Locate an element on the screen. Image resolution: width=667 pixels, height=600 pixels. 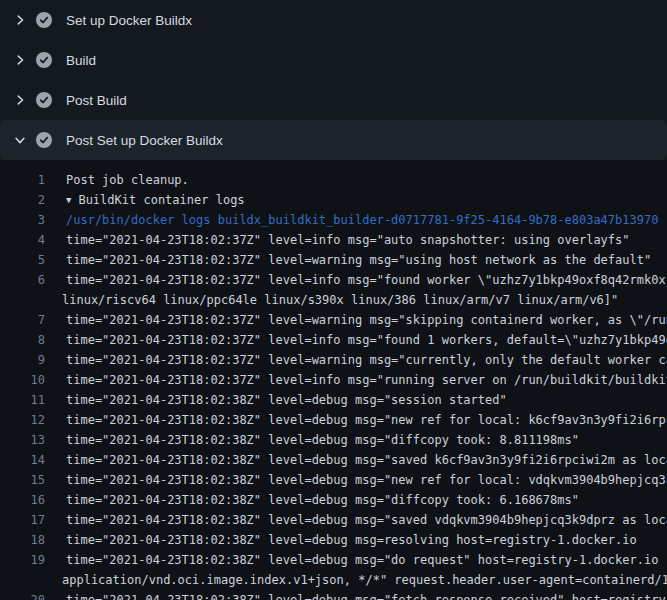
log-text-content: application/vnd.oci.image.index.v1+json,… is located at coordinates (364, 580).